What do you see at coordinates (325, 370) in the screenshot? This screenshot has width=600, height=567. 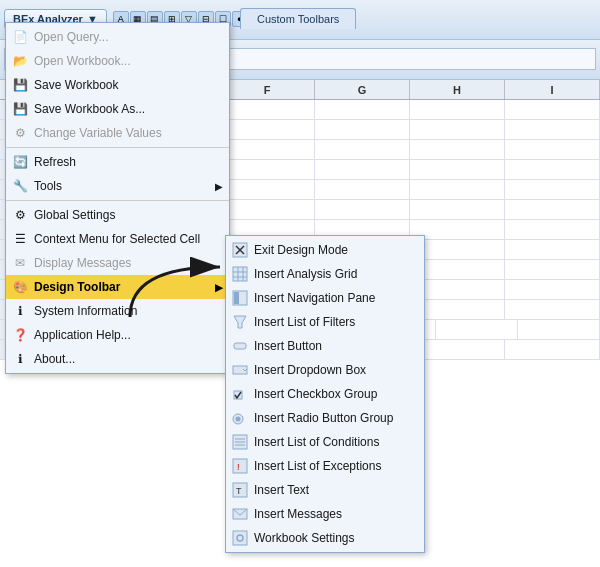 I see `submenu-item-insert-dropdown: Insert Dropdown Box` at bounding box center [325, 370].